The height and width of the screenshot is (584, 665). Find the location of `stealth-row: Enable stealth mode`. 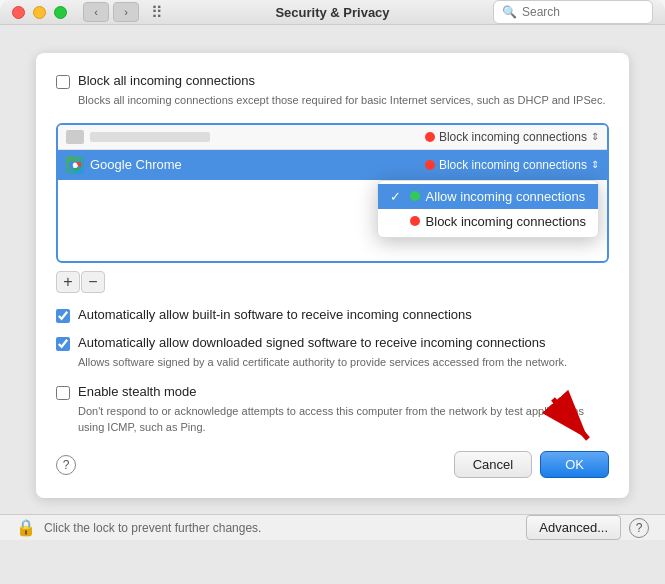

stealth-row: Enable stealth mode is located at coordinates (332, 392).